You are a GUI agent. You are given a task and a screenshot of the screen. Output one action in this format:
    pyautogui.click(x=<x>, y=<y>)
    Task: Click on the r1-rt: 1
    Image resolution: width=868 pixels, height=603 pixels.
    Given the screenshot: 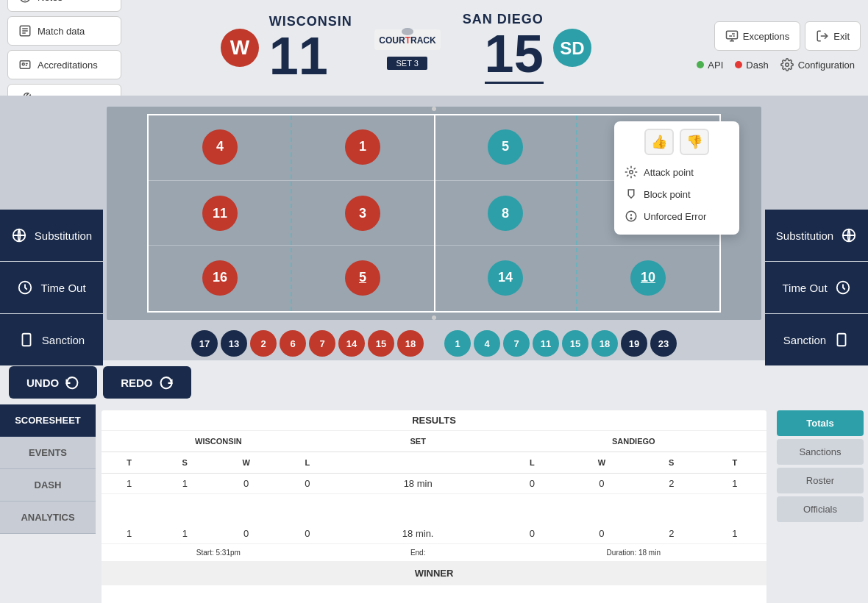 What is the action you would take?
    pyautogui.click(x=735, y=484)
    